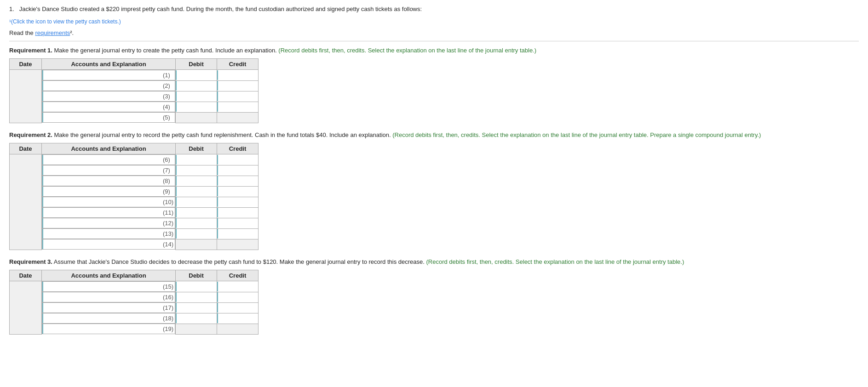 This screenshot has width=868, height=387. I want to click on req2-acct-7: (7), so click(109, 170).